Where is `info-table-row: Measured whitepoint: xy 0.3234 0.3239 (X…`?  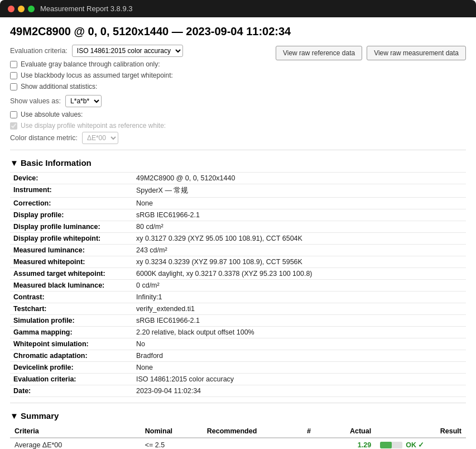
info-table-row: Measured whitepoint: xy 0.3234 0.3239 (X… is located at coordinates (238, 262).